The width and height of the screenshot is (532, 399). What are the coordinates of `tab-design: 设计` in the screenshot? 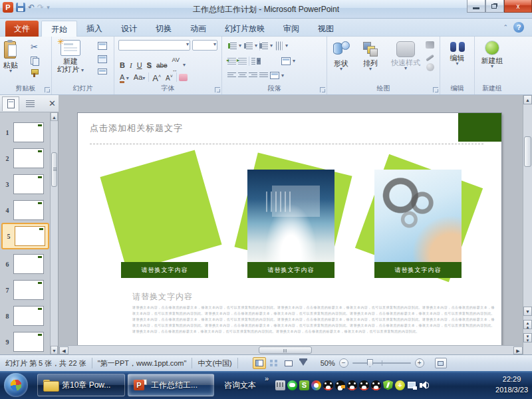 It's located at (129, 29).